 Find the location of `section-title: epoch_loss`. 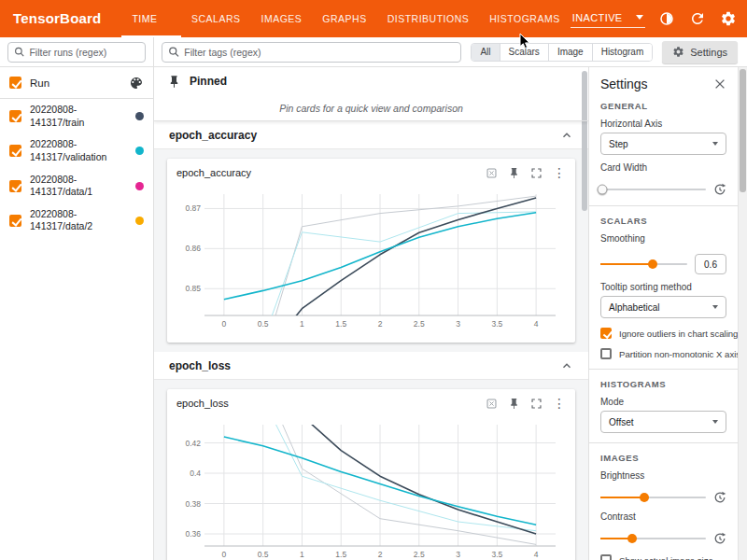

section-title: epoch_loss is located at coordinates (200, 366).